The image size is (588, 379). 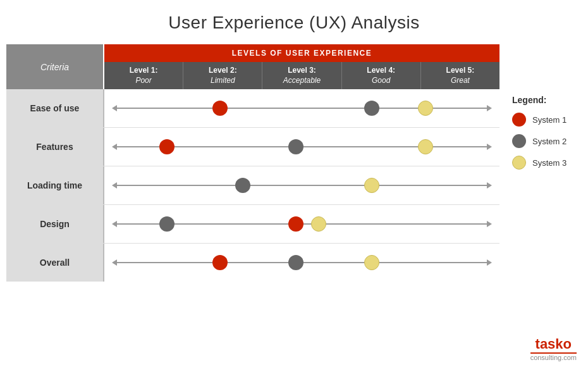 I want to click on legend-items: System 1System 2System 3, so click(x=547, y=145).